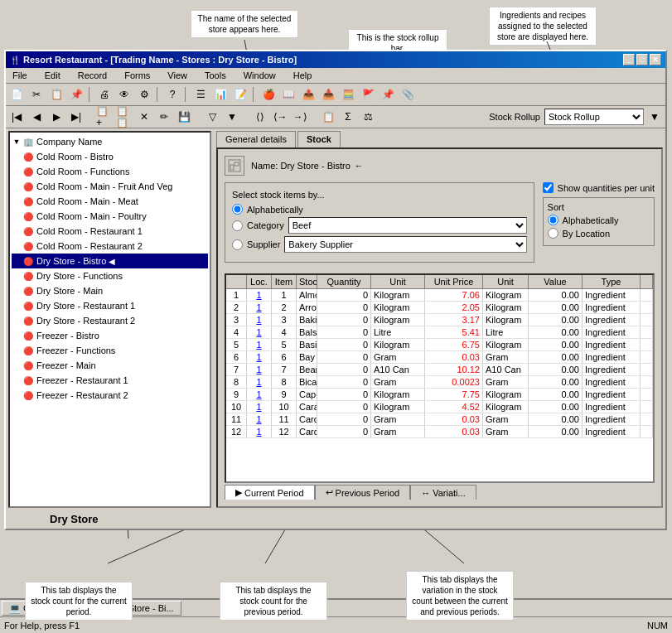  What do you see at coordinates (138, 75) in the screenshot?
I see `menu-forms: Forms` at bounding box center [138, 75].